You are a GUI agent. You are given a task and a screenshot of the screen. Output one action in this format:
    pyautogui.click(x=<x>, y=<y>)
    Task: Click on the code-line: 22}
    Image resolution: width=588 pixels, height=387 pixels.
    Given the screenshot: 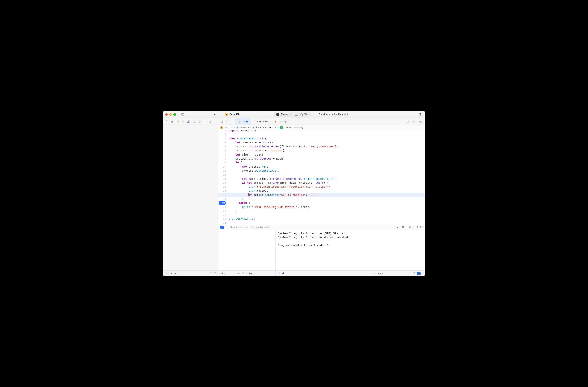 What is the action you would take?
    pyautogui.click(x=322, y=215)
    